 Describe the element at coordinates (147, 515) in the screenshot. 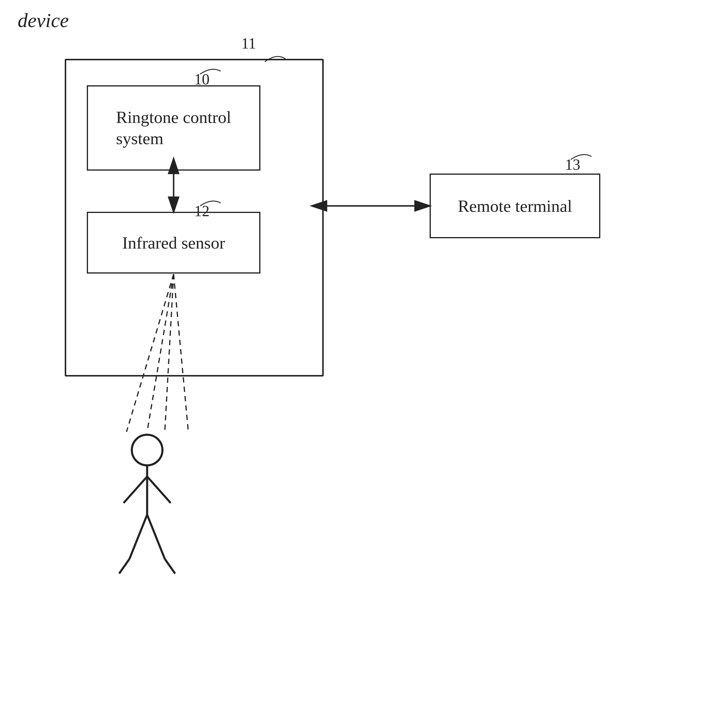

I see `person-figure` at that location.